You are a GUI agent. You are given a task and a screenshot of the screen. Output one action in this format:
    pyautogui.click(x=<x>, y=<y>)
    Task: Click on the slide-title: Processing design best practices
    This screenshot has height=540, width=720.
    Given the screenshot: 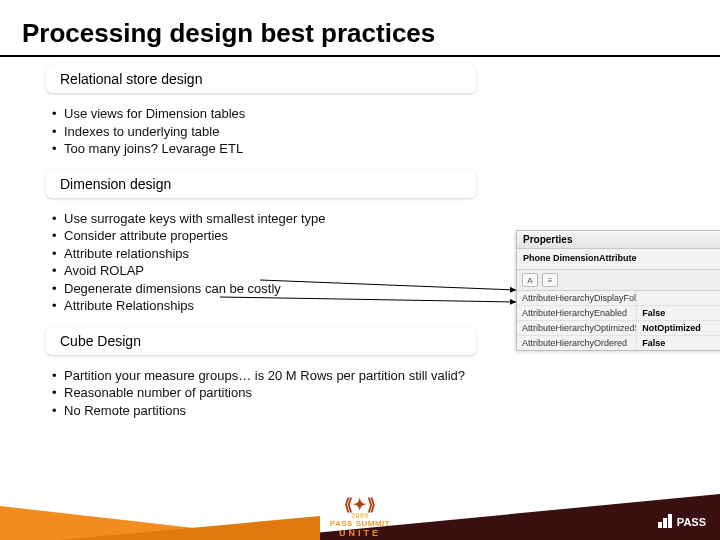 What is the action you would take?
    pyautogui.click(x=360, y=28)
    